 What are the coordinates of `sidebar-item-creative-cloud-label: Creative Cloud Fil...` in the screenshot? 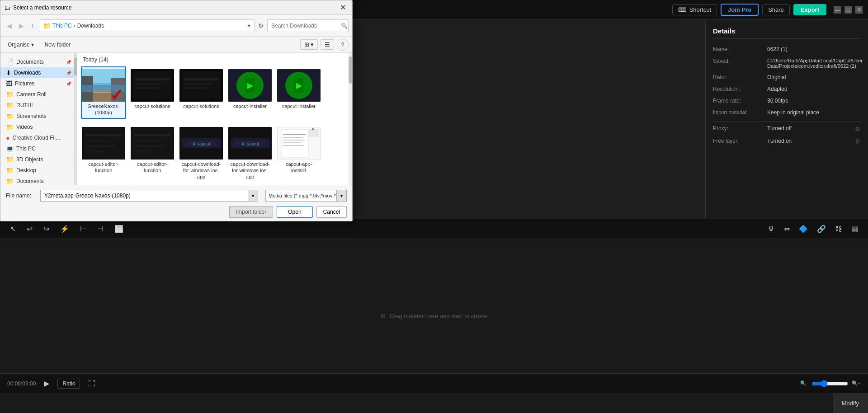 It's located at (36, 138).